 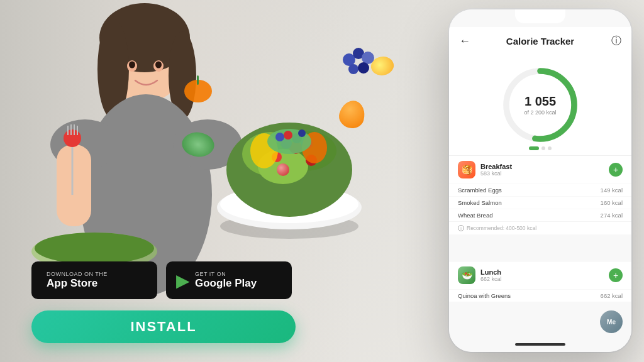 I want to click on app-title: Calorie Tracker, so click(x=540, y=41).